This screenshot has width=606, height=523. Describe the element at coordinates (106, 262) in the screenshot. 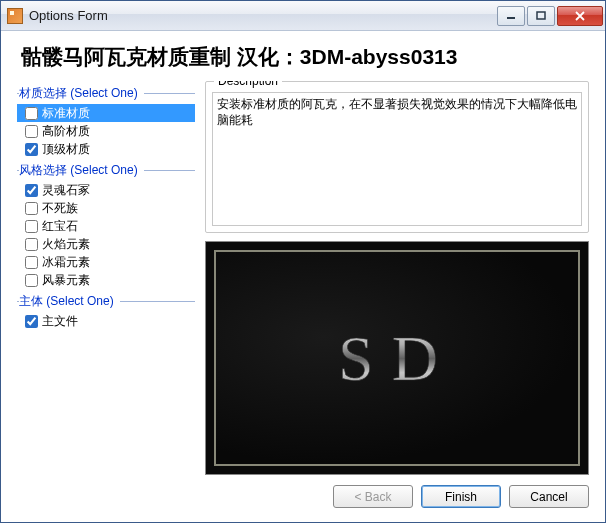

I see `option-frost: 冰霜元素` at that location.